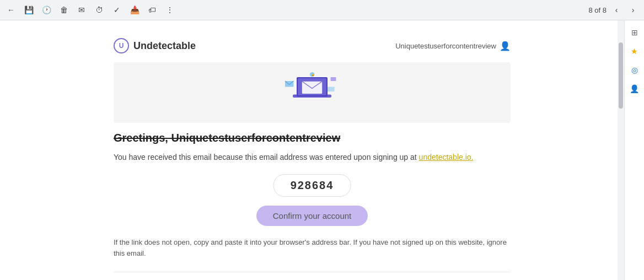  Describe the element at coordinates (312, 185) in the screenshot. I see `confirmation-code: 928684` at that location.